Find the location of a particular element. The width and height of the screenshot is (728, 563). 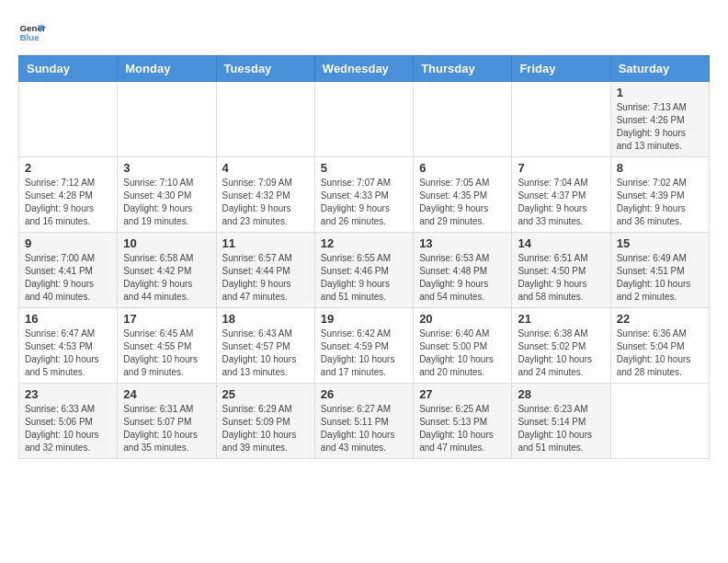

day-info: Sunrise: 6:38 AM Sunset: 5:02 PM Dayligh… is located at coordinates (561, 353).